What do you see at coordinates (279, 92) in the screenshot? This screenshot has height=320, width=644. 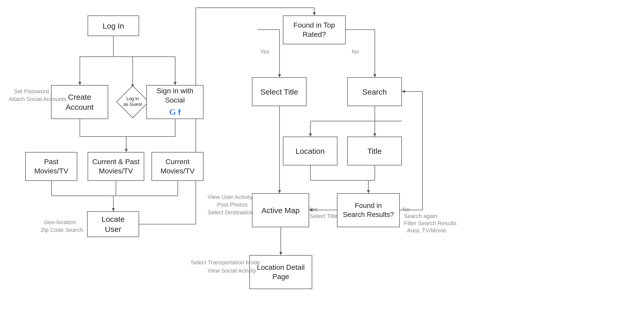 I see `select-title-node: Select Title` at bounding box center [279, 92].